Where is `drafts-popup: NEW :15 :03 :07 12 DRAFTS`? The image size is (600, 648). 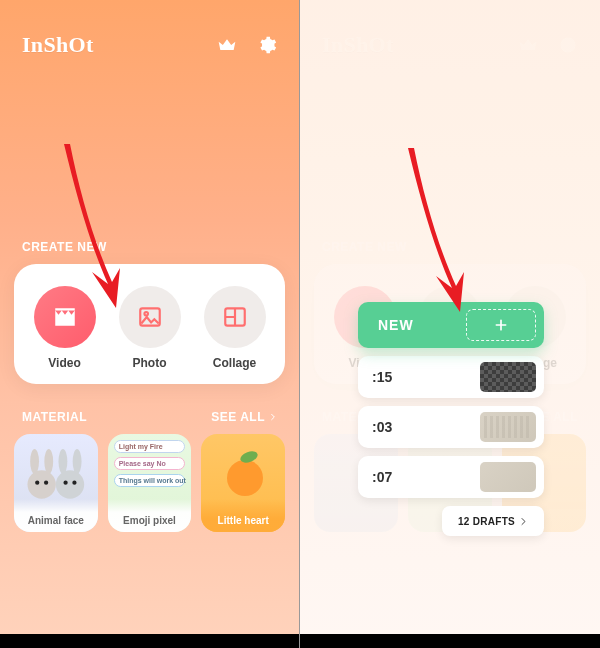
drafts-popup: NEW :15 :03 :07 12 DRAFTS is located at coordinates (451, 419).